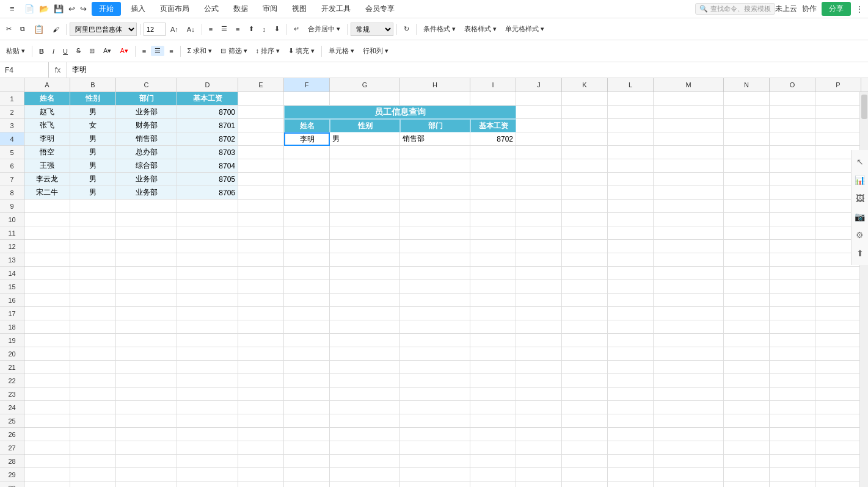  I want to click on filter-icon: ⊟ 筛选 ▾, so click(233, 51).